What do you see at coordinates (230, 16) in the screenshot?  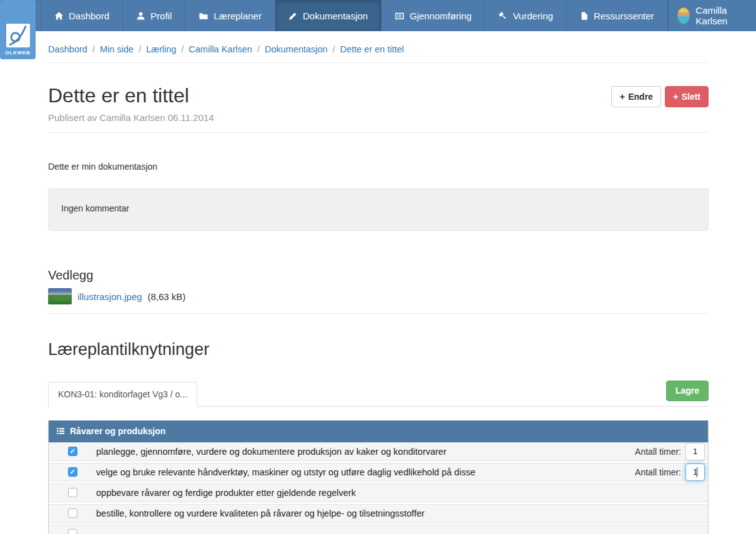 I see `nav-item-laereplaner: Læreplaner` at bounding box center [230, 16].